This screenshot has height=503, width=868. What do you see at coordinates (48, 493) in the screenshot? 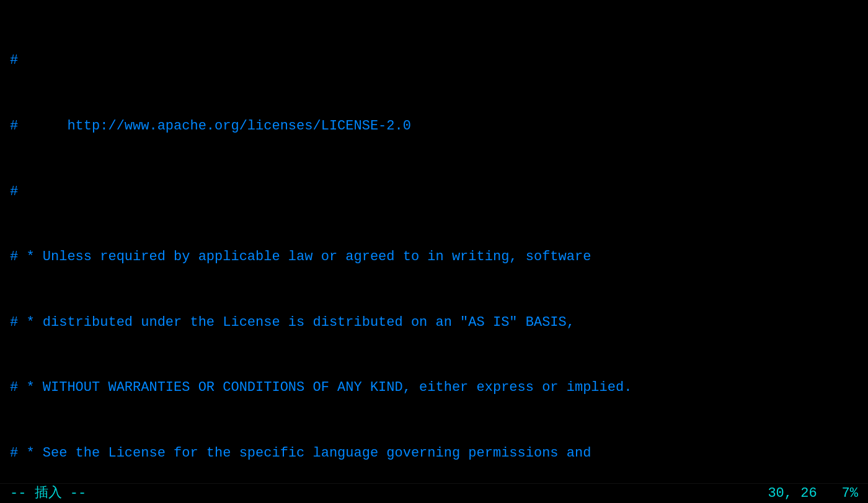
I see `editor-mode: -- 插入 --` at bounding box center [48, 493].